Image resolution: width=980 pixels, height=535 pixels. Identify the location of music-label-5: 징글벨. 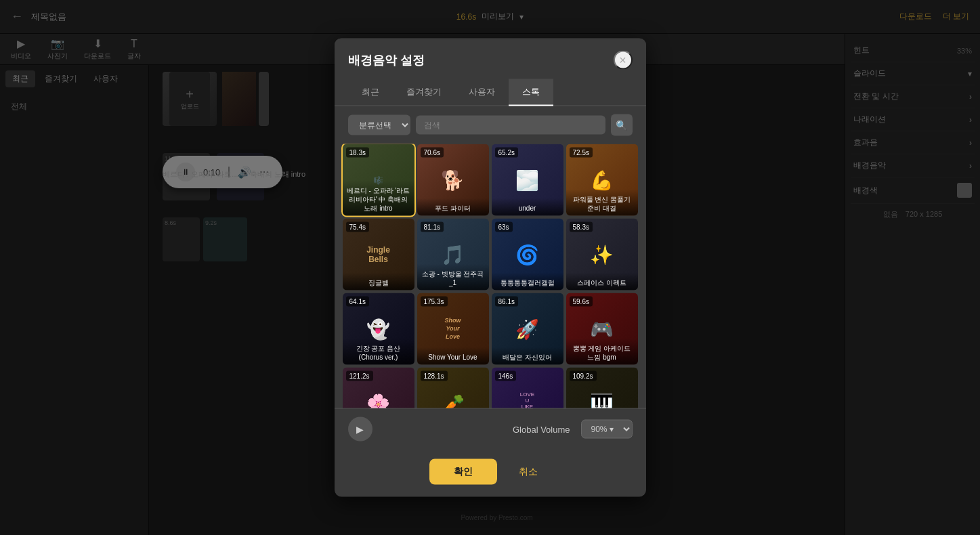
(379, 282).